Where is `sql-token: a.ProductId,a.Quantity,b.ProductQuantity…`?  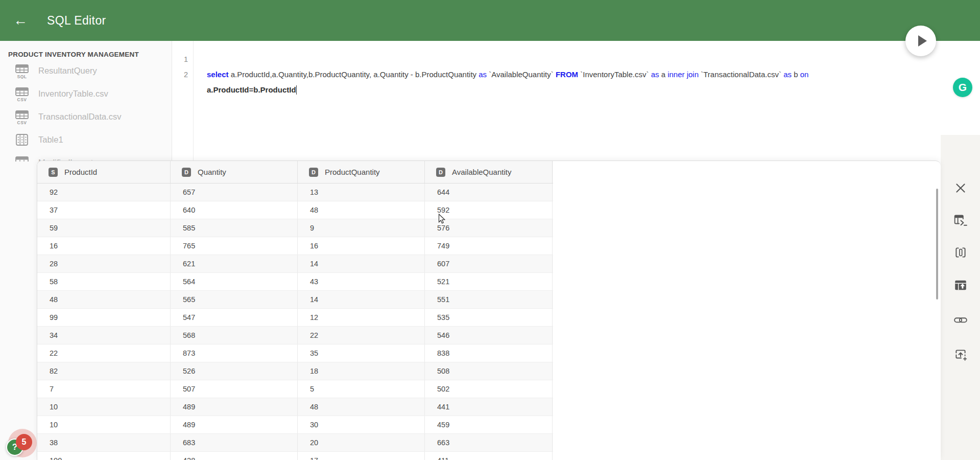
sql-token: a.ProductId,a.Quantity,b.ProductQuantity… is located at coordinates (354, 75).